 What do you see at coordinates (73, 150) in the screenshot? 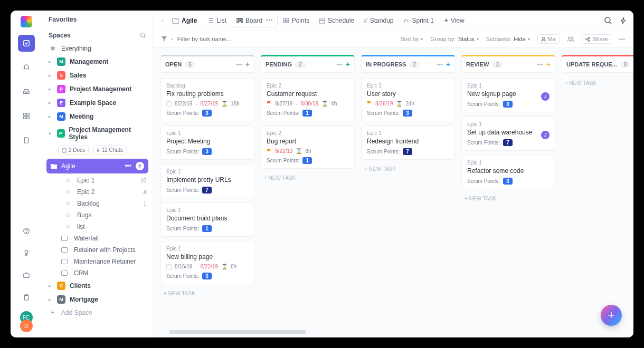
I see `docs-pill: 2 Docs` at bounding box center [73, 150].